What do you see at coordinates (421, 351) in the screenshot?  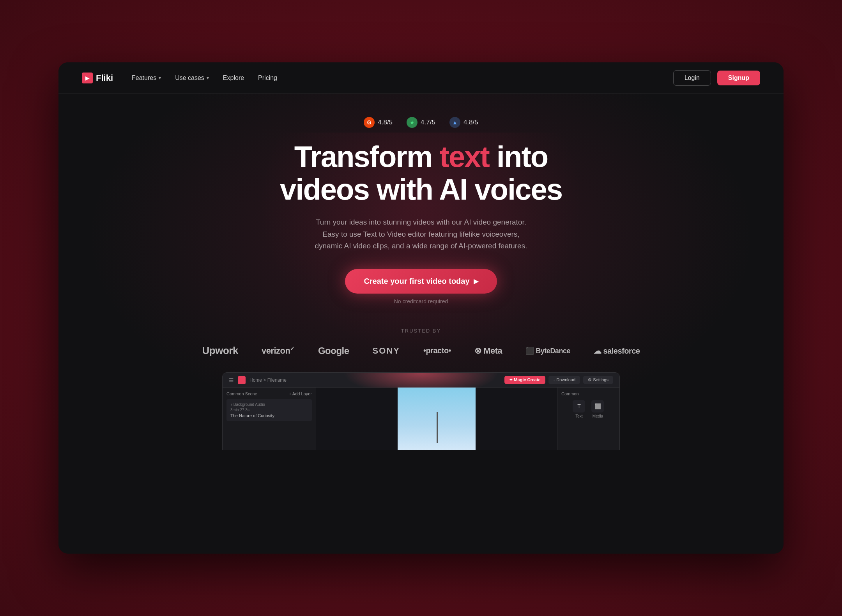 I see `trusted-logos: Upwork verizon✓ Google SONY •practo• ⊗ M…` at bounding box center [421, 351].